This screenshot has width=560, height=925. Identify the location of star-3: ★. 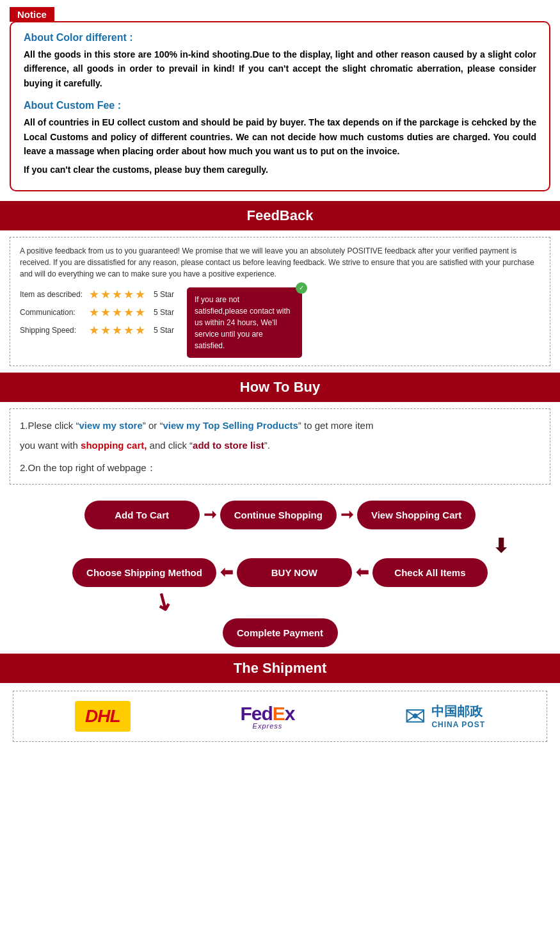
(117, 294).